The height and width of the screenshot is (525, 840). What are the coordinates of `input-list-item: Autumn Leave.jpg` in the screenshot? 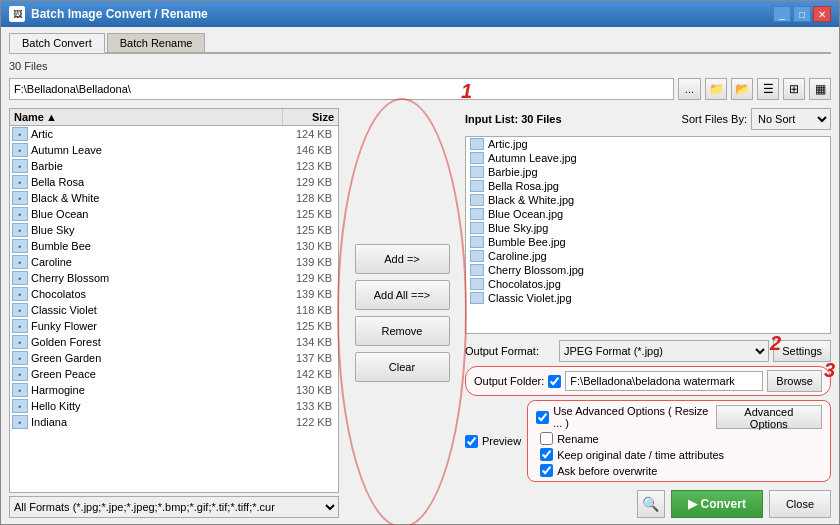 It's located at (648, 158).